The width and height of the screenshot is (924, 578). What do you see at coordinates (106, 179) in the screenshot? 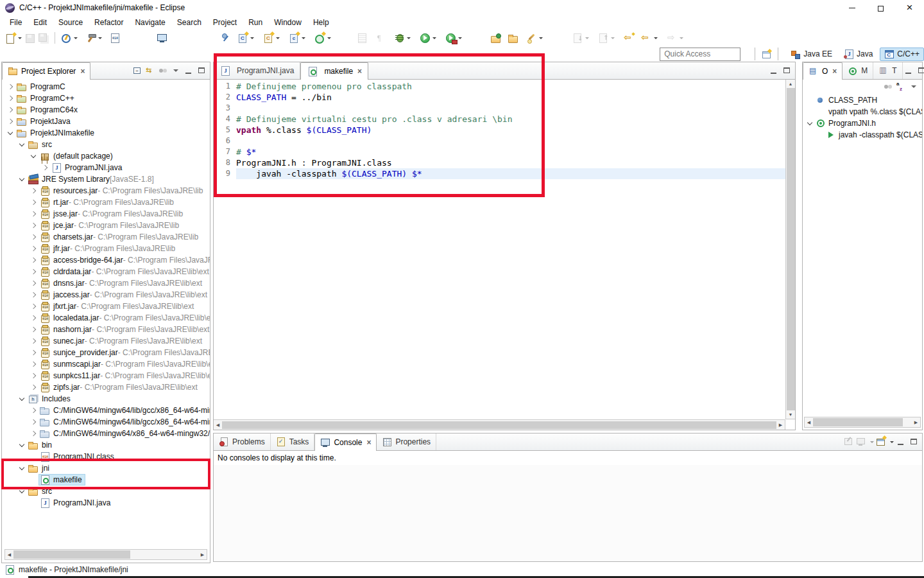
I see `tree-item-jre-system-library: JRE System Library [JavaSE-1.8]` at bounding box center [106, 179].